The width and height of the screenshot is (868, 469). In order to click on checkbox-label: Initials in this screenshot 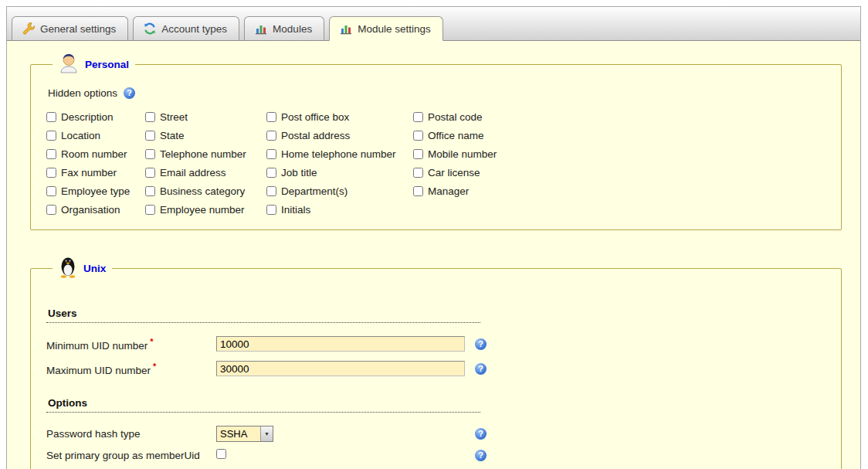, I will do `click(296, 210)`.